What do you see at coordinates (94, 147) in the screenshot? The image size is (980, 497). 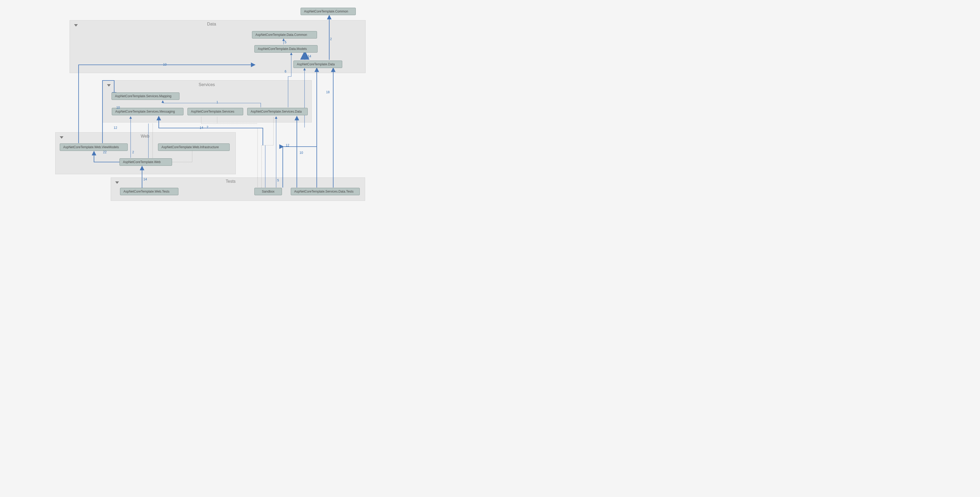 I see `node-web-viewmodels: AspNetCoreTemplate.Web.ViewModels` at bounding box center [94, 147].